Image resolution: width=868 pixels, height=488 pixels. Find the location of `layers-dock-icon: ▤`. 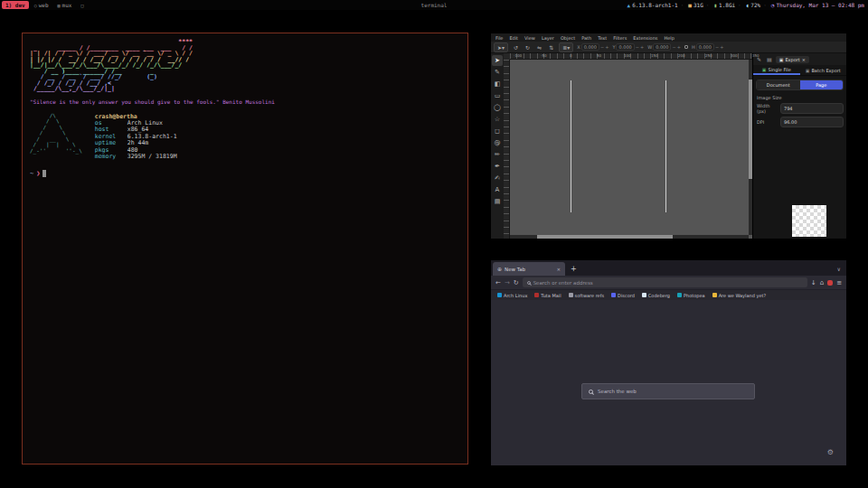

layers-dock-icon: ▤ is located at coordinates (769, 60).